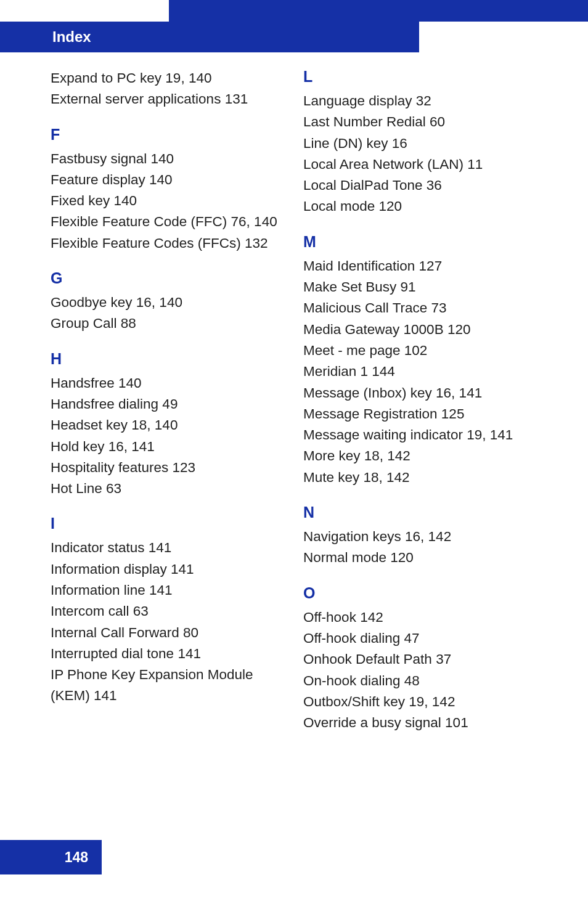 This screenshot has width=588, height=909. What do you see at coordinates (420, 266) in the screenshot?
I see `index-entry: Maid Identification 127` at bounding box center [420, 266].